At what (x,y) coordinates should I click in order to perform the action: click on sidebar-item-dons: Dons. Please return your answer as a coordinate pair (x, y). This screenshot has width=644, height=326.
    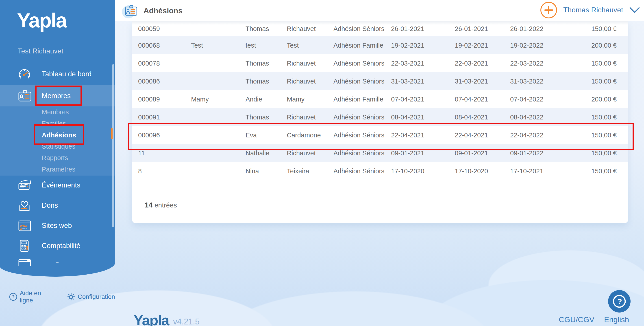
    Looking at the image, I should click on (58, 205).